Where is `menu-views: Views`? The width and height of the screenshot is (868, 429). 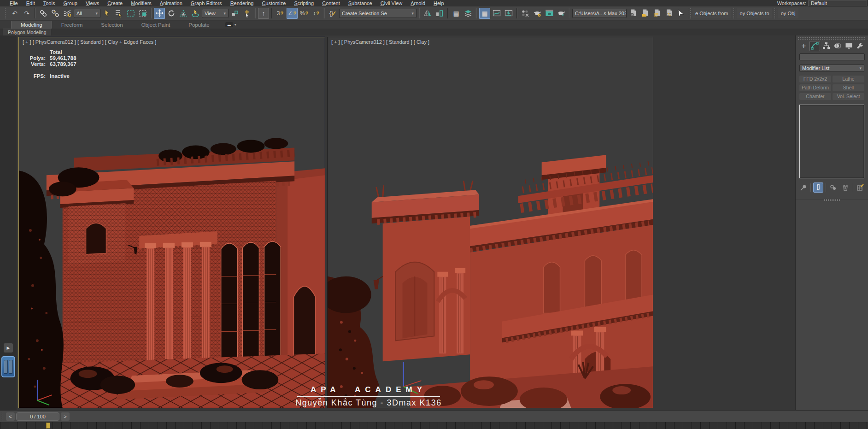 menu-views: Views is located at coordinates (92, 3).